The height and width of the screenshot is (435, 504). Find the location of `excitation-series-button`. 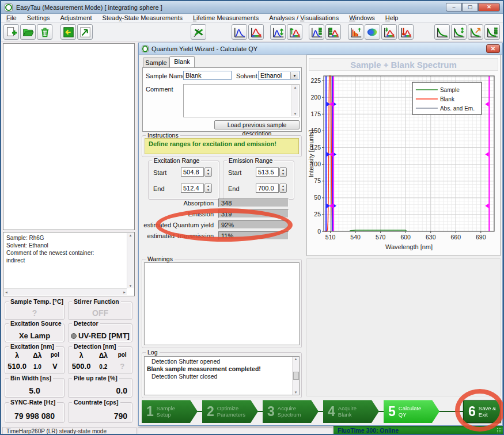

excitation-series-button is located at coordinates (317, 32).